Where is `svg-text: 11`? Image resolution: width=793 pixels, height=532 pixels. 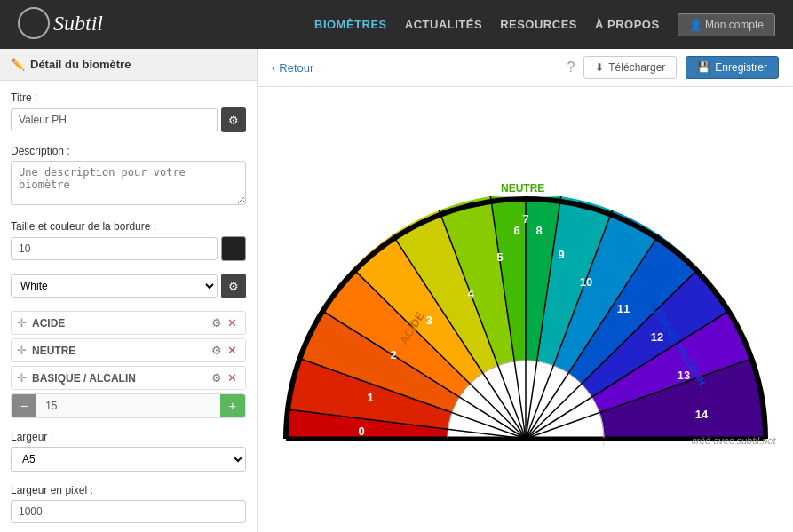 svg-text: 11 is located at coordinates (623, 309).